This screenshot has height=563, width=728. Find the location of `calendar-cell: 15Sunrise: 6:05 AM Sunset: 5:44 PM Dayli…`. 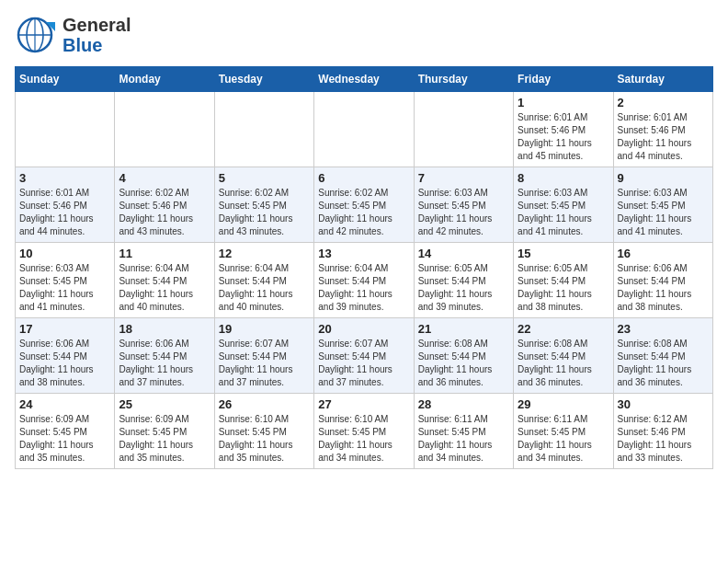

calendar-cell: 15Sunrise: 6:05 AM Sunset: 5:44 PM Dayli… is located at coordinates (563, 281).